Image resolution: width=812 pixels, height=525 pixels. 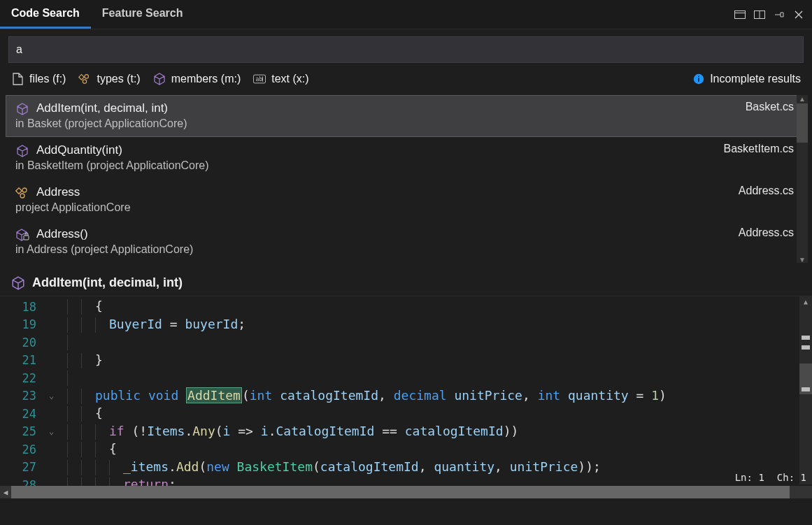 I want to click on info-icon, so click(x=699, y=79).